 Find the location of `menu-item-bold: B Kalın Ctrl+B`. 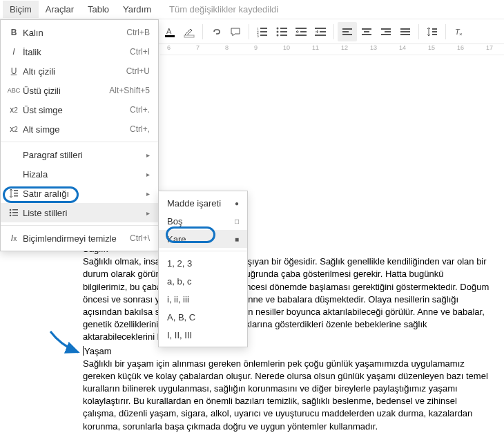

menu-item-bold: B Kalın Ctrl+B is located at coordinates (79, 32).